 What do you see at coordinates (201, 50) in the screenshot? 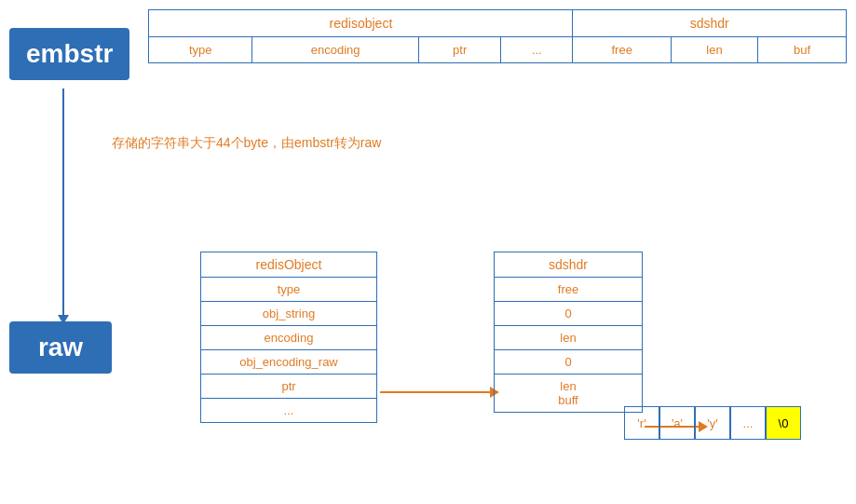
I see `col-type: type` at bounding box center [201, 50].